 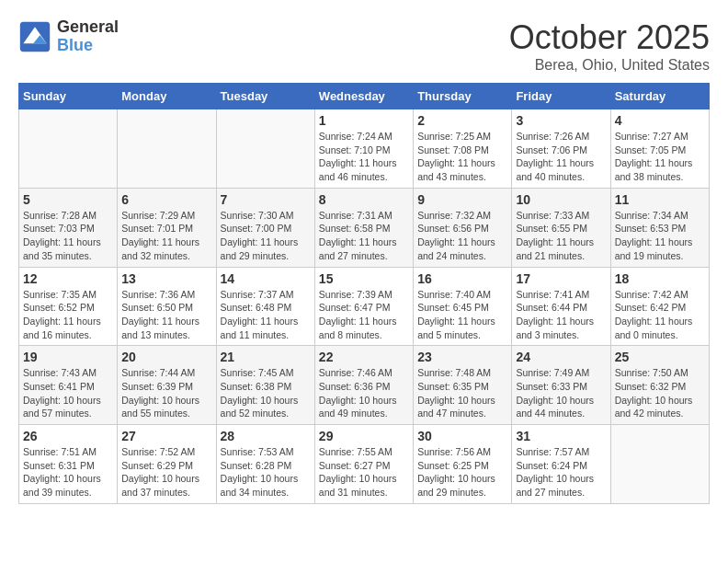 I want to click on day-number: 21, so click(x=266, y=357).